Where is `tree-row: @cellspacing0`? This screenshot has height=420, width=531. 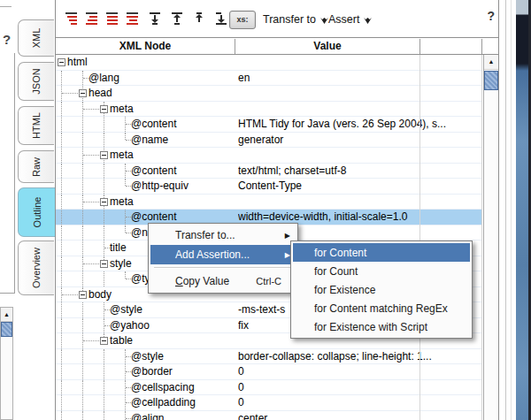 tree-row: @cellspacing0 is located at coordinates (269, 388).